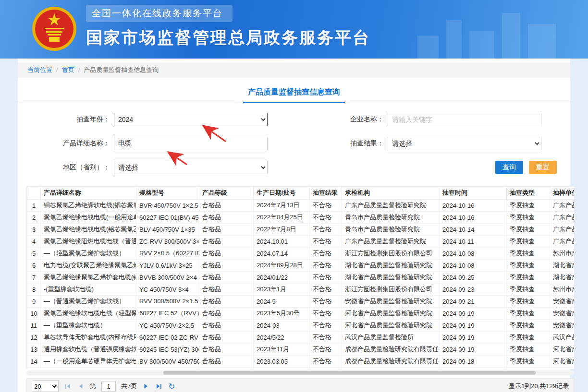 The width and height of the screenshot is (588, 392). I want to click on table-row: 11—（重型橡套软电缆）YC 450/750V 2×2.5合格品2024-03不…, so click(301, 325).